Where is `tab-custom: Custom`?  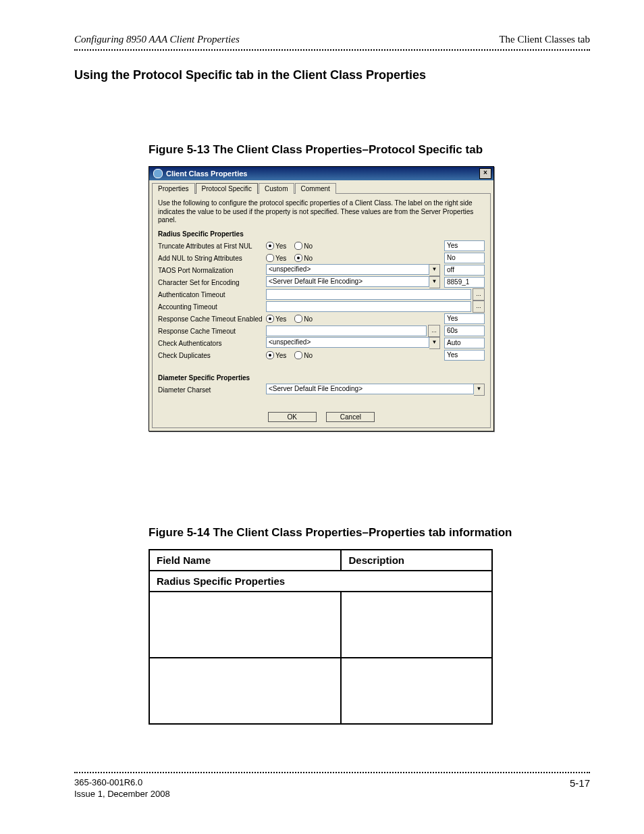 tab-custom: Custom is located at coordinates (276, 188).